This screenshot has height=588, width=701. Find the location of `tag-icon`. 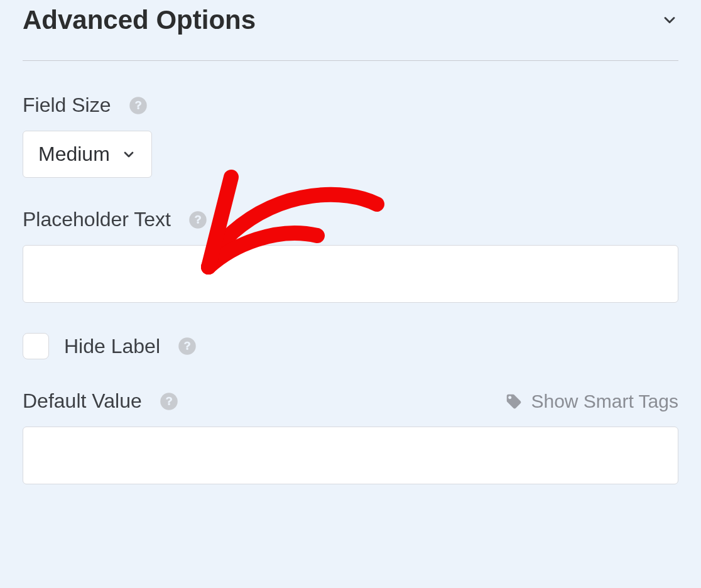

tag-icon is located at coordinates (514, 401).